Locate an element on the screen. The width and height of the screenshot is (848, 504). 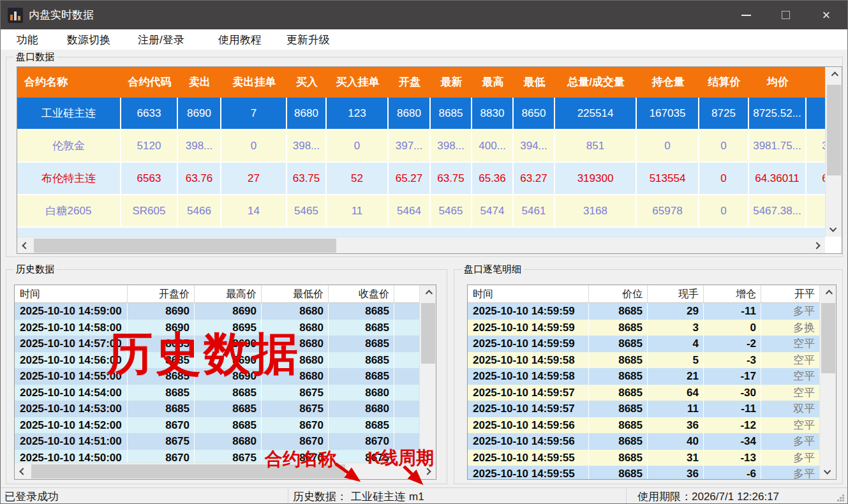
column-header: 最低价 is located at coordinates (295, 293).